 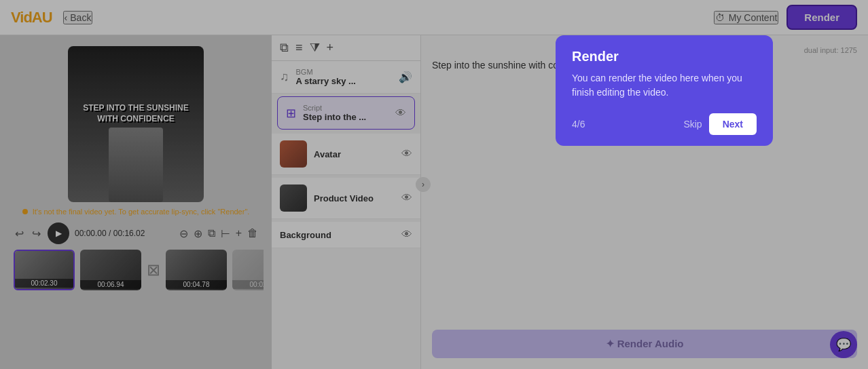 I want to click on video-preview-inner: STEP INTO THE SUNSHINEWITH CONFIDENCE, so click(x=136, y=124).